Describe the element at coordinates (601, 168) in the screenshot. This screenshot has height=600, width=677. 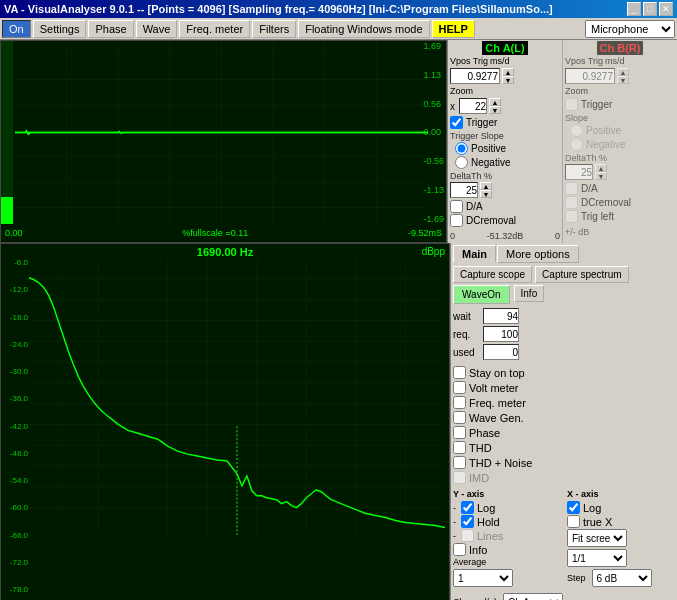
I see `ch-b-deltath-up: ▲` at that location.